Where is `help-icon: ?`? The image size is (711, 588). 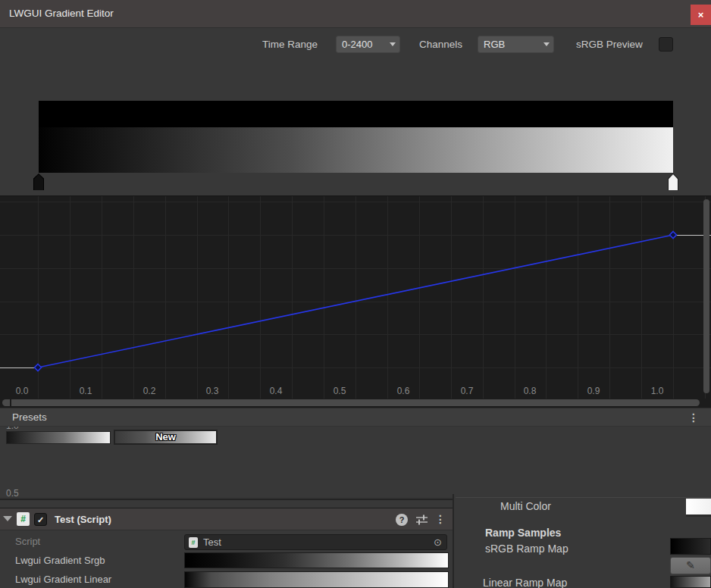
help-icon: ? is located at coordinates (402, 520).